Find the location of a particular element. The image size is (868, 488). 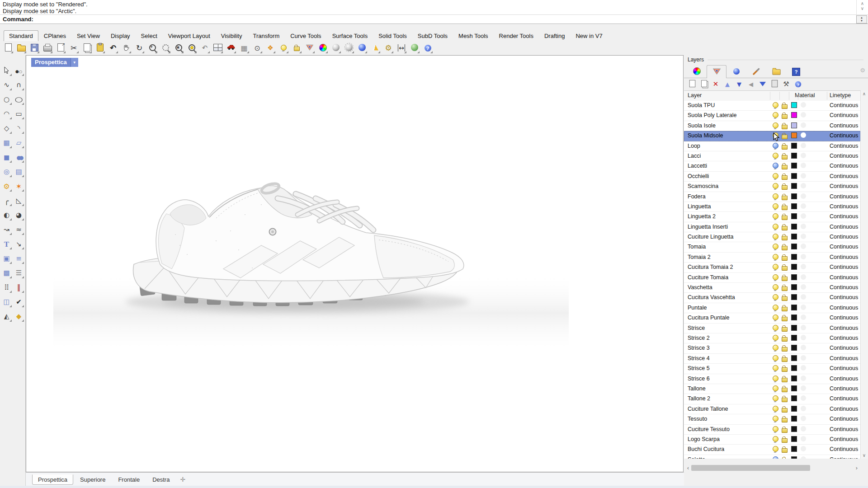

viewport-title-dropdown: Prospettica ▼ is located at coordinates (55, 62).